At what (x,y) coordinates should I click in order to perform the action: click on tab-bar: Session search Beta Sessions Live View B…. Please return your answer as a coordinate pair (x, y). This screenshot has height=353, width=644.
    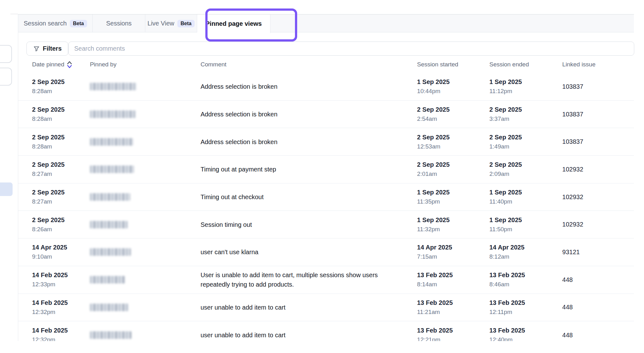
    Looking at the image, I should click on (326, 23).